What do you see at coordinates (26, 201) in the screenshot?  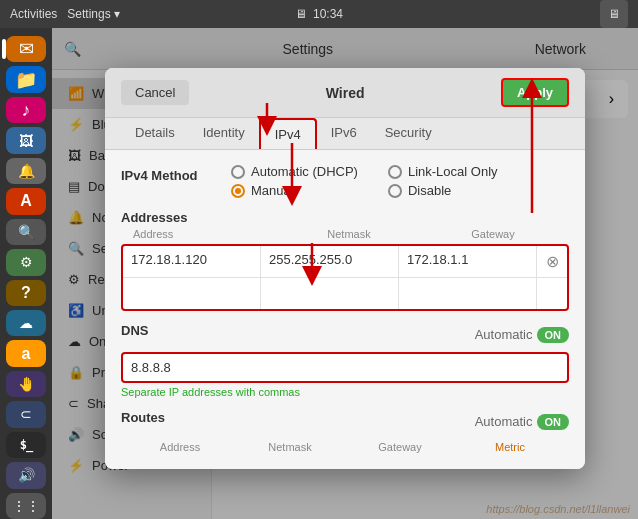 I see `taskbar-software: A` at bounding box center [26, 201].